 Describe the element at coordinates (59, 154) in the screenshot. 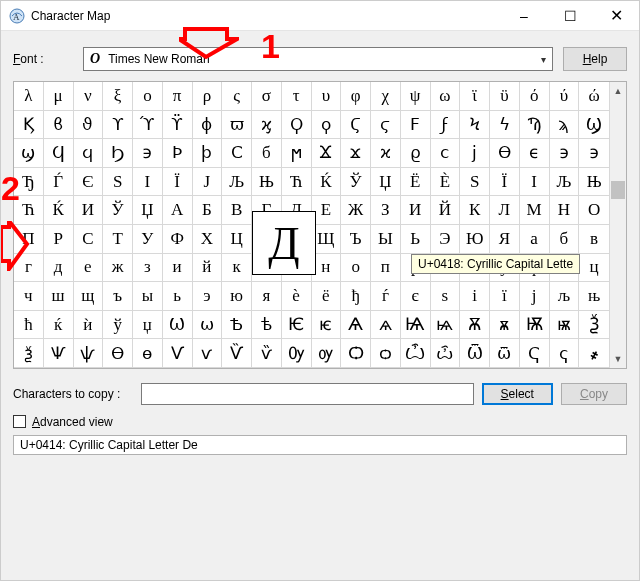

I see `char-cell: Ϥ` at that location.